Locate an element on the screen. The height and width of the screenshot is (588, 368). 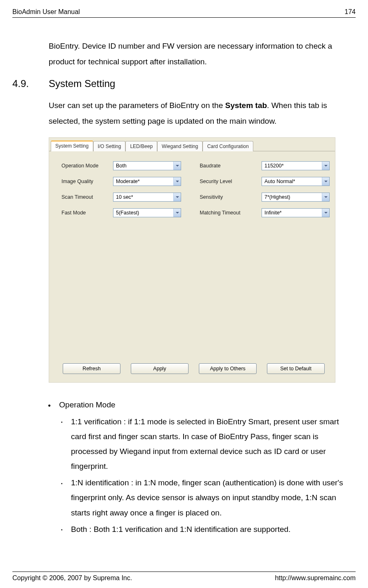
bullet-1toN: 1:N identification : in 1:N mode, finger… is located at coordinates (213, 498).